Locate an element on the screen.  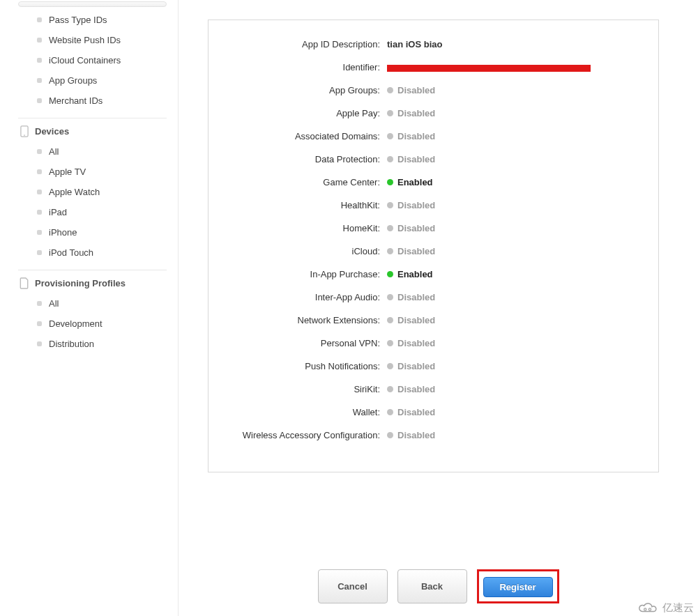
capability-row: In-App Purchase:Enabled is located at coordinates (434, 275).